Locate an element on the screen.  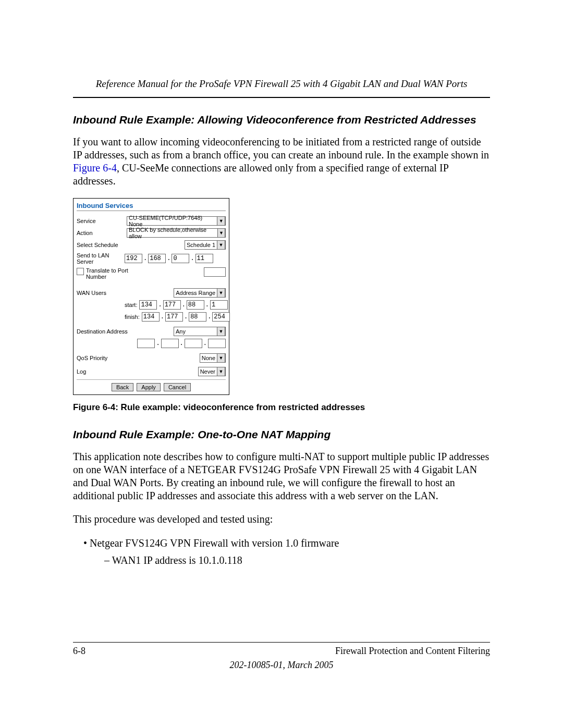
para1-text-a: If you want to allow incoming videoconfe… is located at coordinates (281, 148).